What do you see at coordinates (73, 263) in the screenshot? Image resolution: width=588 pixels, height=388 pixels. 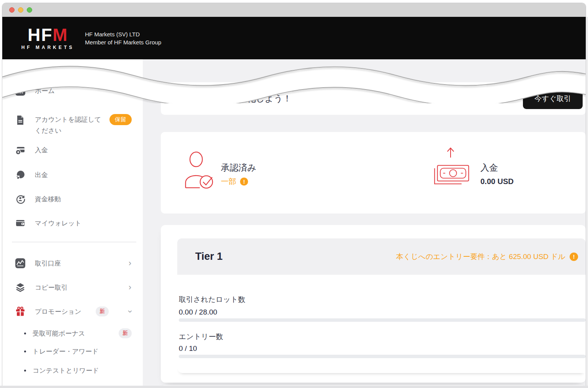 I see `sidebar-item-trading-accounts: 取引口座 ›` at bounding box center [73, 263].